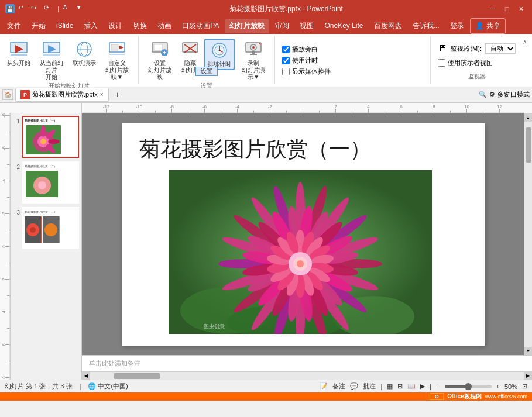  I want to click on h-scrollbar: ◀ ▶, so click(307, 375).